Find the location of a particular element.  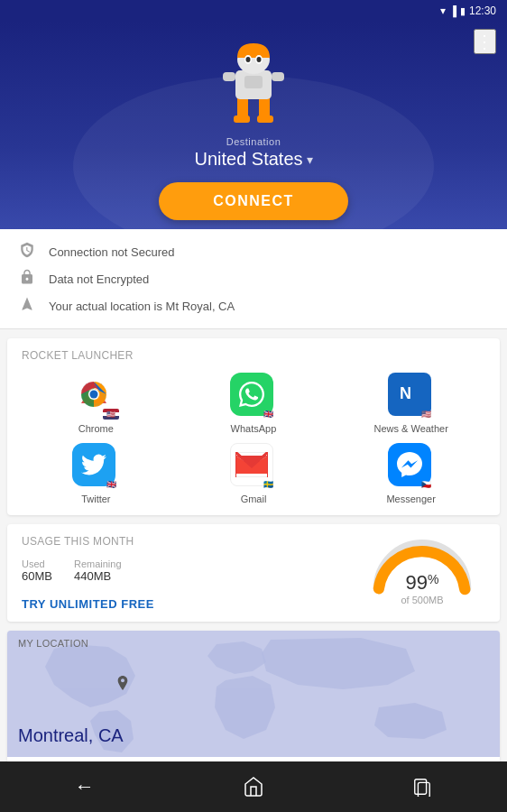

status-bar: ▾ ▐ ▮ 12:30 is located at coordinates (254, 11).